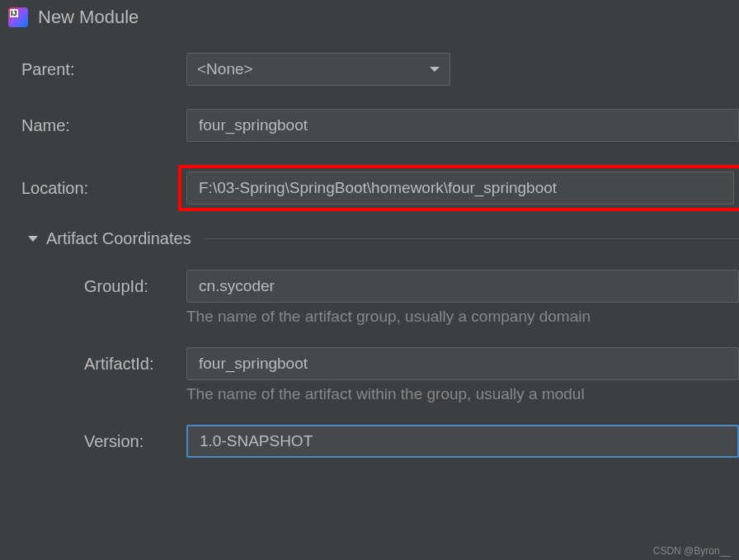 This screenshot has height=560, width=739. I want to click on artifactid-input: four_springboot, so click(463, 364).